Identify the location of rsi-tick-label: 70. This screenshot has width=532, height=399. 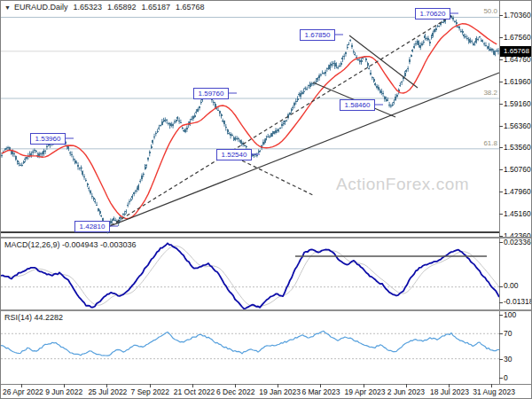
(507, 333).